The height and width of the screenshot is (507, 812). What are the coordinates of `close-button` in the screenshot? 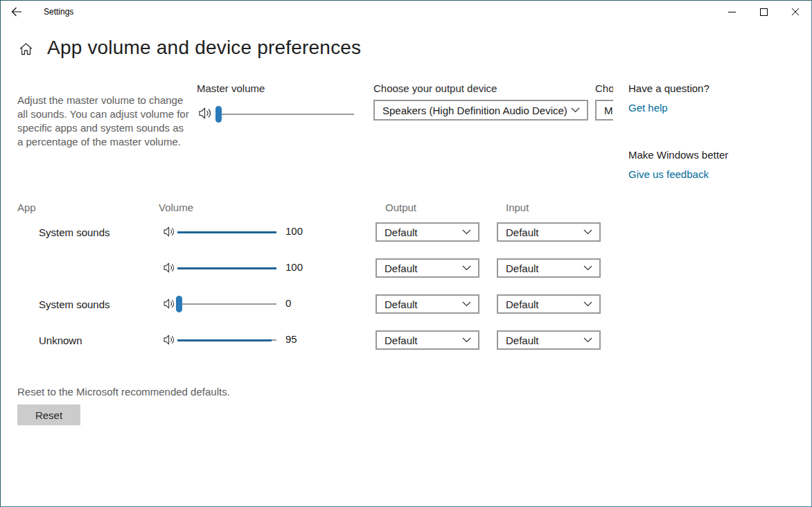 It's located at (795, 12).